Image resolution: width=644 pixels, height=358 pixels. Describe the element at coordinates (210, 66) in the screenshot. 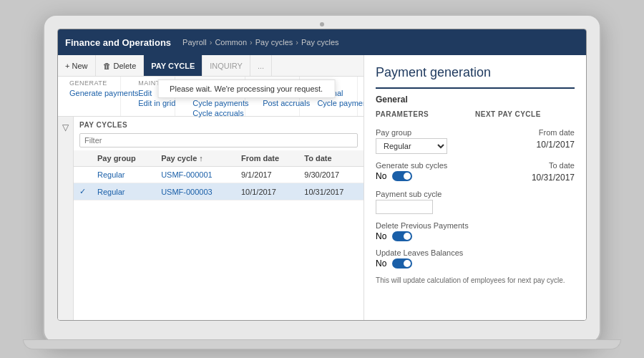

I see `toolbar: + New 🗑 Delete PAY CYCLE INQUIRY ...` at that location.